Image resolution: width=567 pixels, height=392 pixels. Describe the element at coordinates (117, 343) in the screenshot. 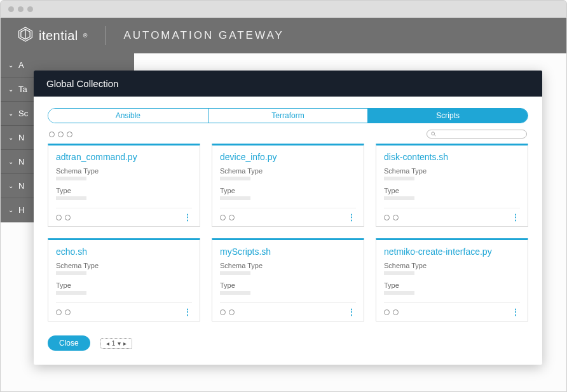

I see `paginator: ◂ 1 ▾ ▸` at that location.